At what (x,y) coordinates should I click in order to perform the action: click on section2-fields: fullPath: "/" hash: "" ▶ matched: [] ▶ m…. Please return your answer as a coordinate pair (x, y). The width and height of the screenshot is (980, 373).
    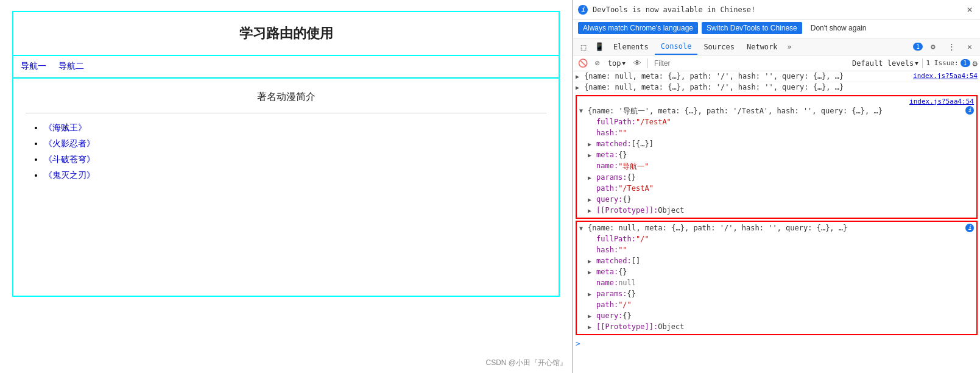
    Looking at the image, I should click on (777, 272).